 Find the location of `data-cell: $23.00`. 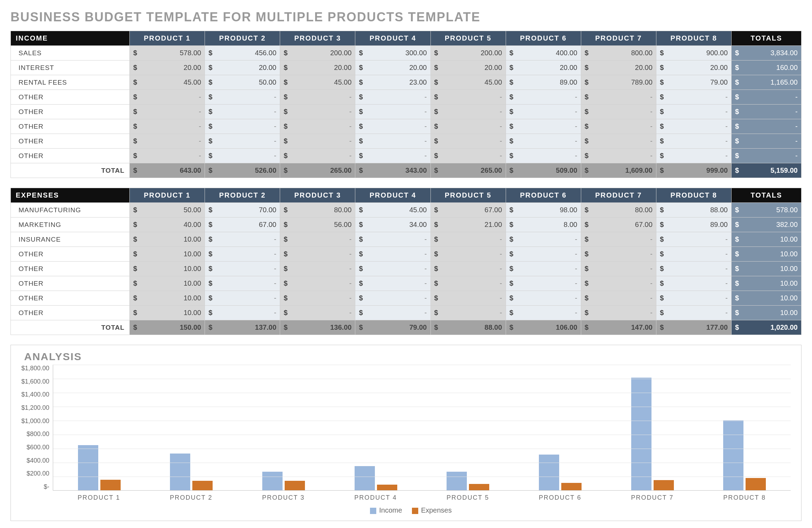

data-cell: $23.00 is located at coordinates (393, 83).